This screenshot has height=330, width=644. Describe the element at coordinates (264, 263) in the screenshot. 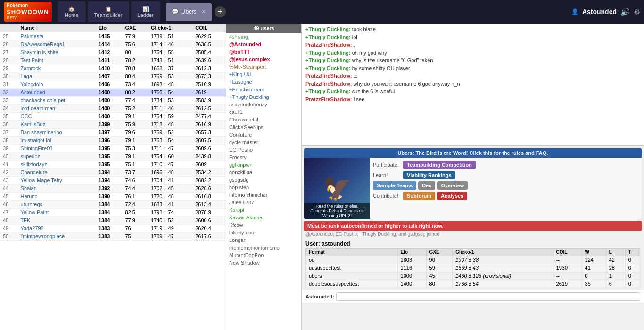

I see `list-item: New Shadow` at that location.